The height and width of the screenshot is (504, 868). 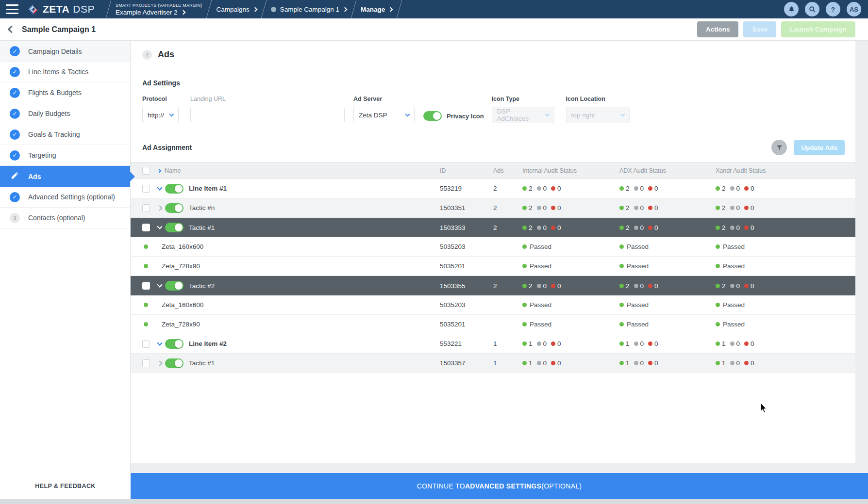 What do you see at coordinates (819, 147) in the screenshot?
I see `update-ads-button: Update Ads` at bounding box center [819, 147].